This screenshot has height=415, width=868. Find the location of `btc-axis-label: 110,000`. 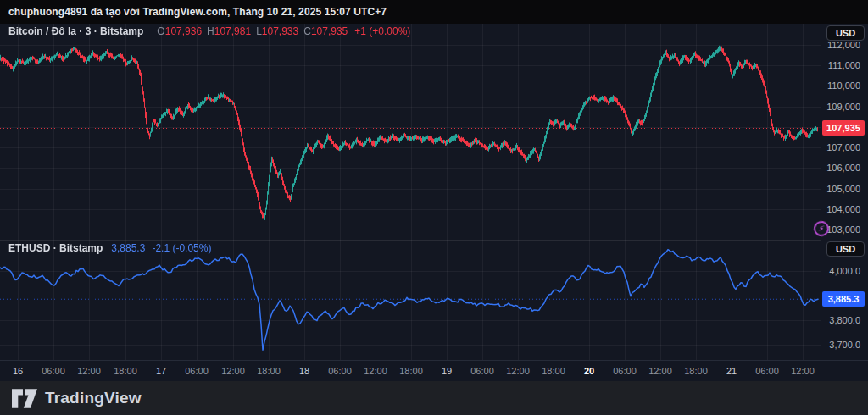

btc-axis-label: 110,000 is located at coordinates (844, 86).